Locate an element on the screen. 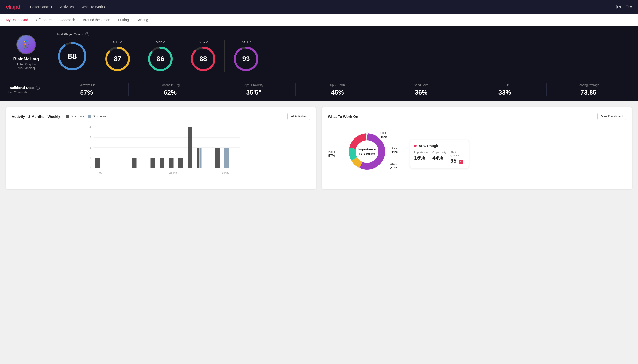  arg-card-stats: Importance 16% Opportunity 44% Shot Qual… is located at coordinates (440, 158).